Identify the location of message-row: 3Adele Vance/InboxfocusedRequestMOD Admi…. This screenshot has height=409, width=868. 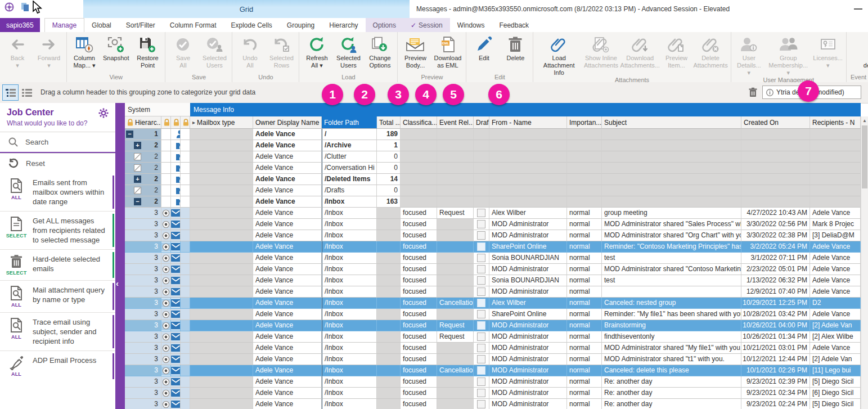
(493, 326).